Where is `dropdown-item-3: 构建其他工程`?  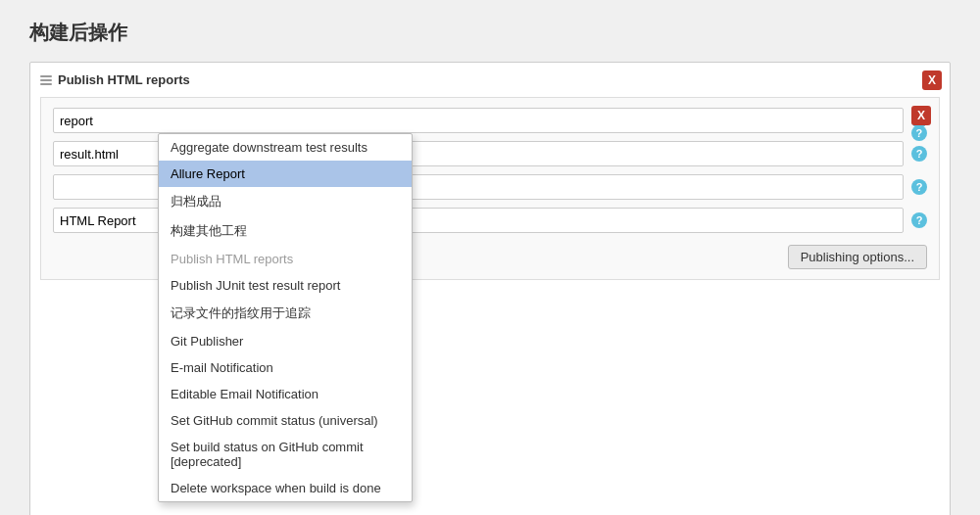
dropdown-item-3: 构建其他工程 is located at coordinates (285, 231).